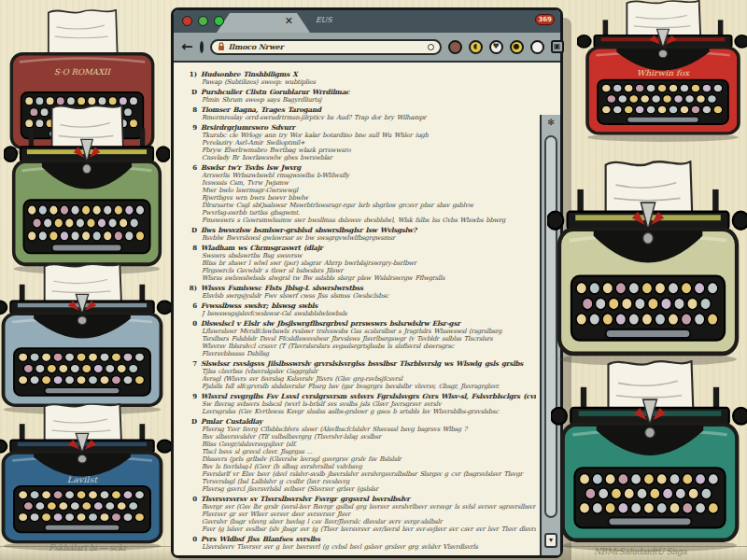  What do you see at coordinates (369, 489) in the screenshot?
I see `story-subtext: Flsvrsg gsvrcl jlsvrsvrlslsl svlbsvr (Sl…` at bounding box center [369, 489].